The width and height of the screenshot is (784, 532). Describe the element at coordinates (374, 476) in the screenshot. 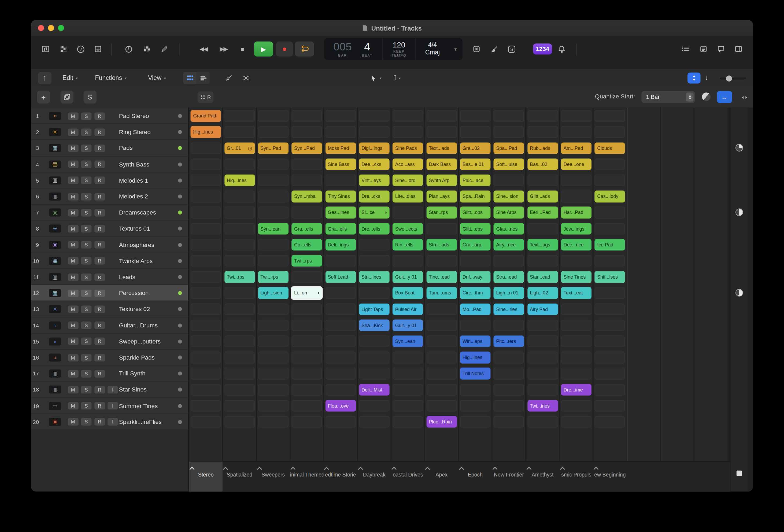

I see `scene-trigger: Daybreak` at that location.